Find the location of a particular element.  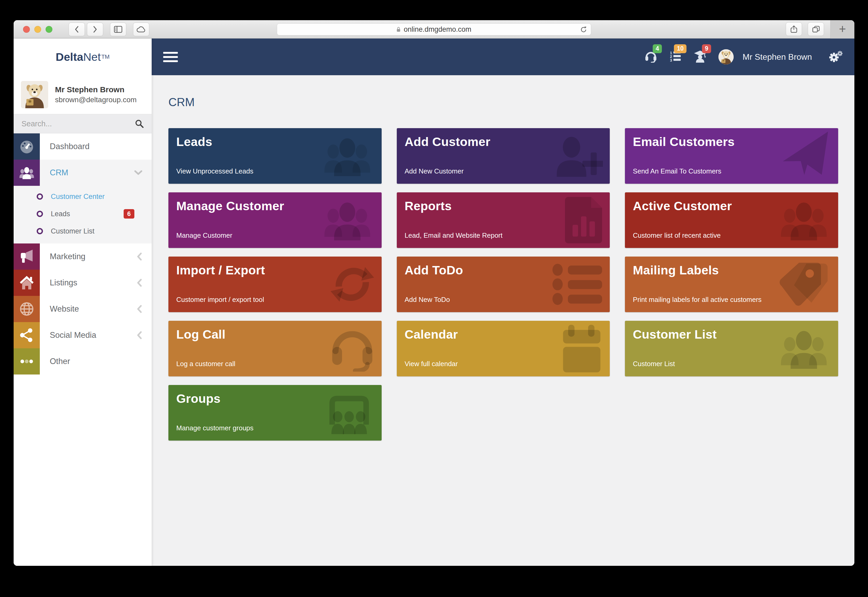

group-icon is located at coordinates (349, 413).